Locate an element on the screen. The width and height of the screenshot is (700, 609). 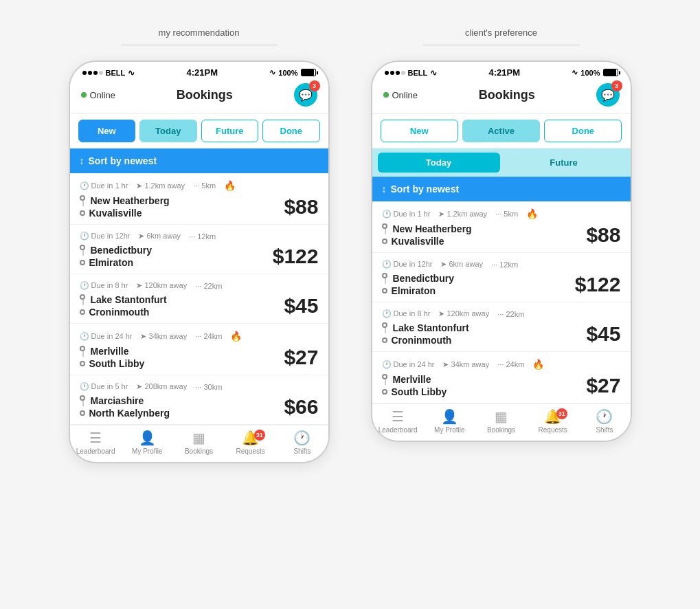
route-from: Benedictbury is located at coordinates (115, 250).